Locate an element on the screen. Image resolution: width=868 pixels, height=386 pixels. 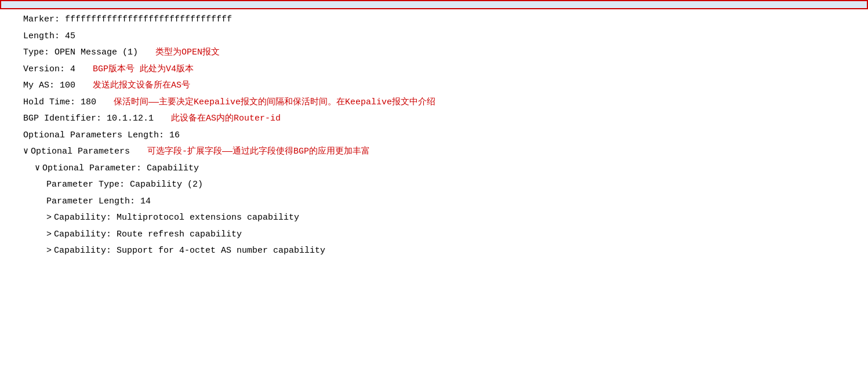
length-field: Length: 45 is located at coordinates (49, 37).